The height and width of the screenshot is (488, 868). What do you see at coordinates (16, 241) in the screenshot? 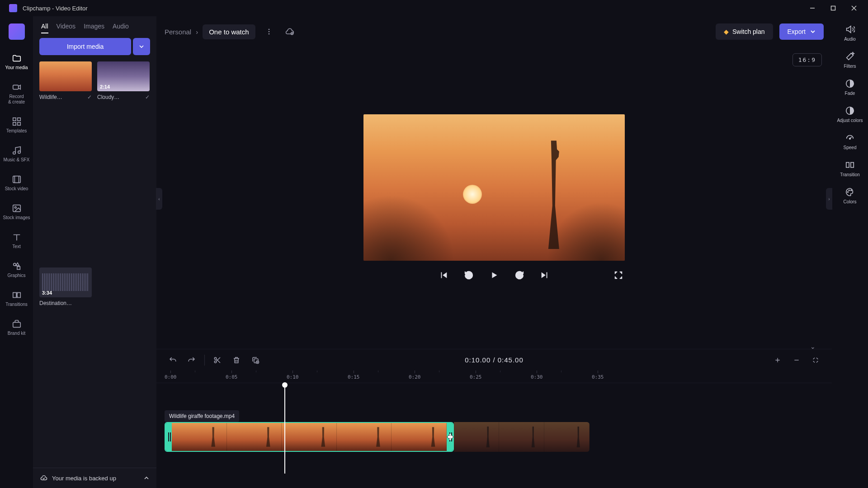
I see `rail-text: Text` at bounding box center [16, 241].